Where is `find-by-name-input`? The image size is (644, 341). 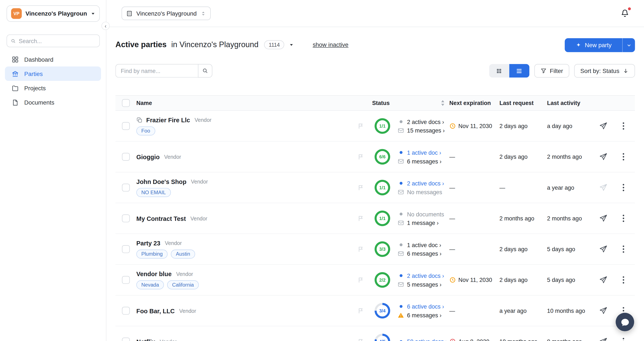
find-by-name-input is located at coordinates (156, 71).